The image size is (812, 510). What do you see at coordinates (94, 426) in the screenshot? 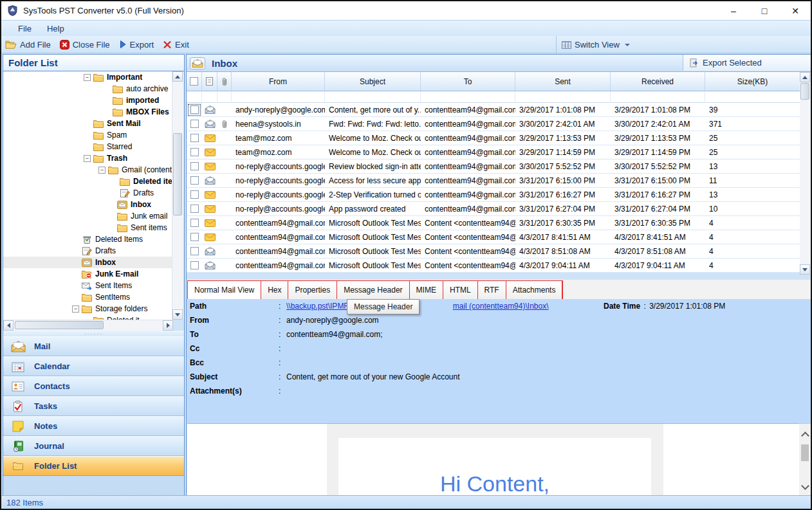
I see `nav-notes-button: Notes` at bounding box center [94, 426].